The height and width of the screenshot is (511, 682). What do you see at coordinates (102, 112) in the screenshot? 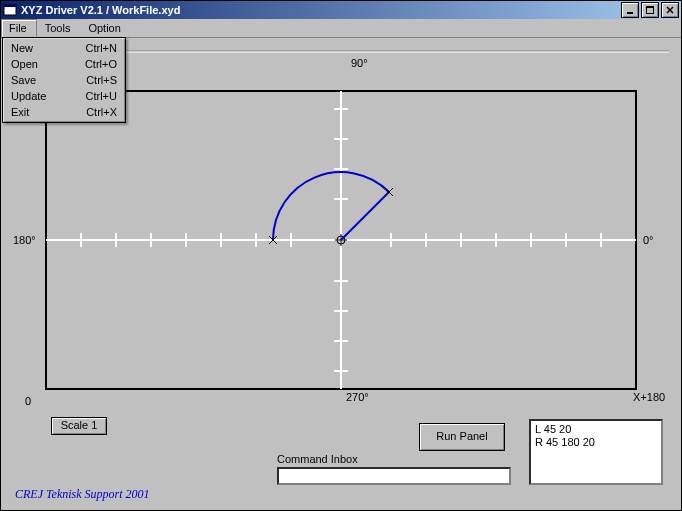
I see `file-exit-shortcut: Ctrl+X` at bounding box center [102, 112].